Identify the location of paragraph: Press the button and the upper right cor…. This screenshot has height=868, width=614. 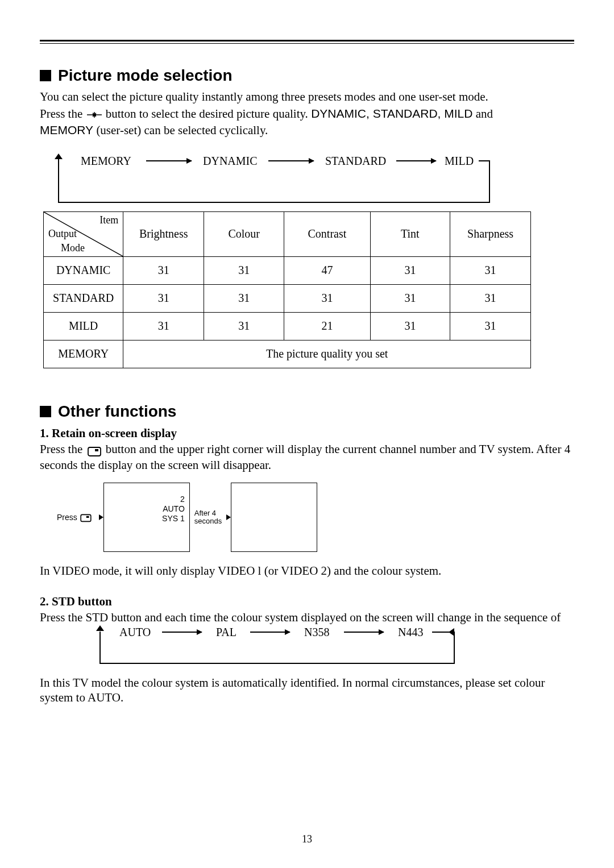
(307, 457).